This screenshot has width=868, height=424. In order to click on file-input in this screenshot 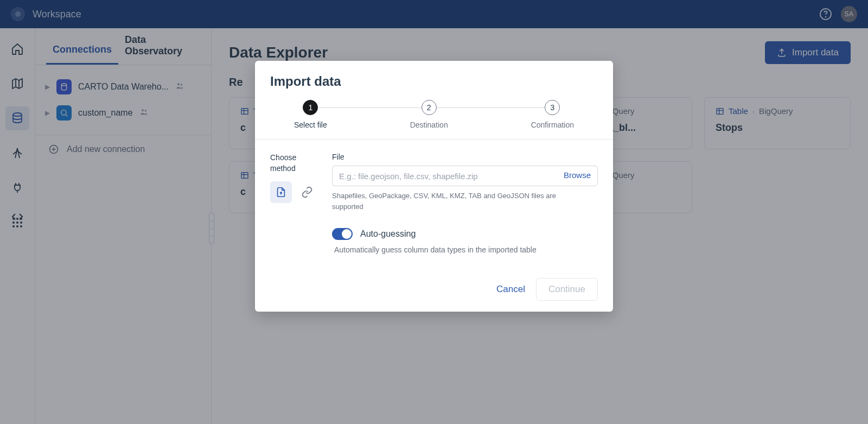, I will do `click(445, 176)`.